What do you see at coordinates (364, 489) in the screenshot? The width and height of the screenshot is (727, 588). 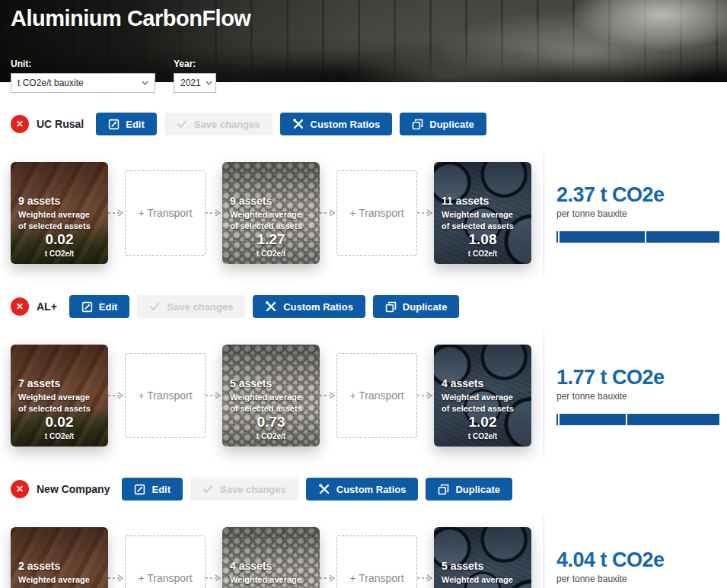 I see `company-toolbar: ✕ New Company Edit Save changes Custom R…` at bounding box center [364, 489].